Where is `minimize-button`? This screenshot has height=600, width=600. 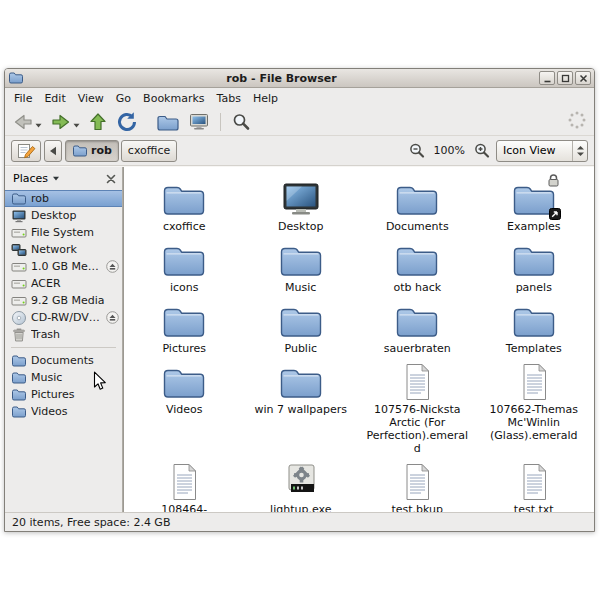 minimize-button is located at coordinates (547, 78).